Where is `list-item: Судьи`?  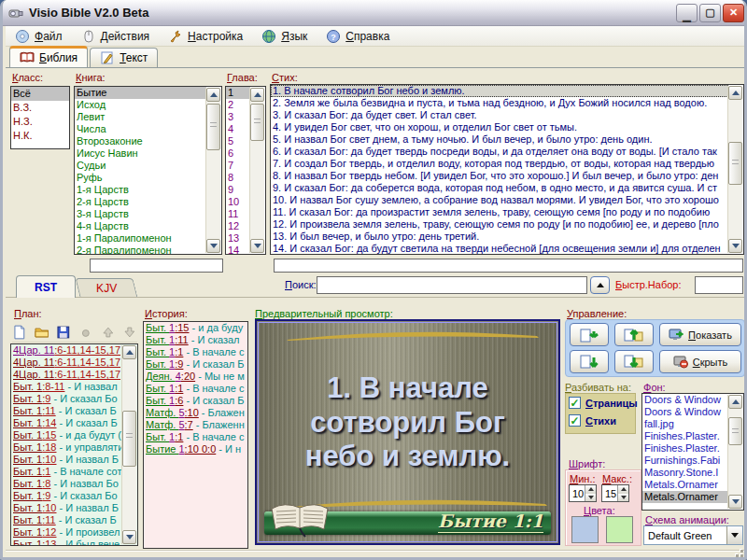 list-item: Судьи is located at coordinates (140, 166).